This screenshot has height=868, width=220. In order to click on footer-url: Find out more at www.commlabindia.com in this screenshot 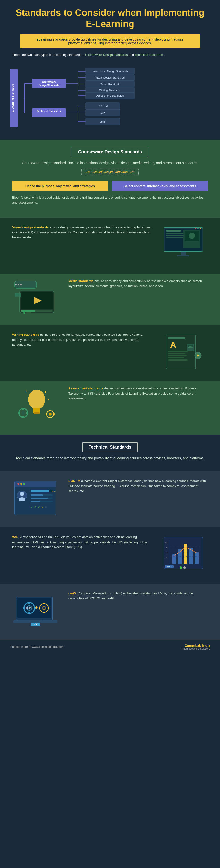, I will do `click(36, 647)`.